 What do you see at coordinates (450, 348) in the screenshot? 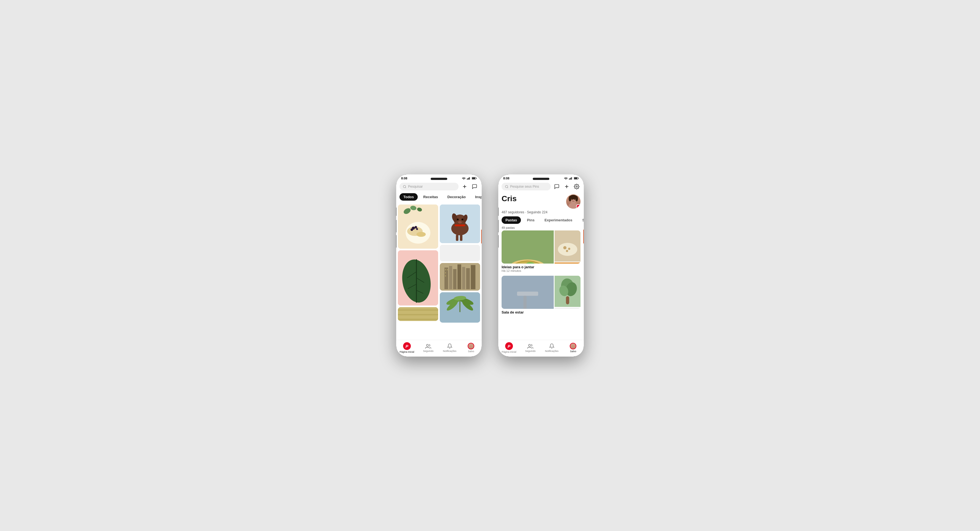
I see `nav-notifications: Notificações` at bounding box center [450, 348].